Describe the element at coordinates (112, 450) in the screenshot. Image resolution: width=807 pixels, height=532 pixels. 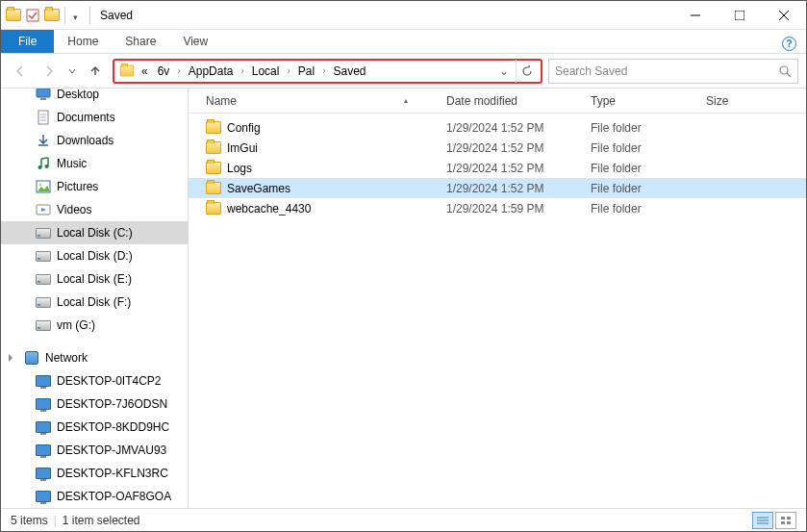
I see `tree-item-label: DESKTOP-JMVAU93` at that location.